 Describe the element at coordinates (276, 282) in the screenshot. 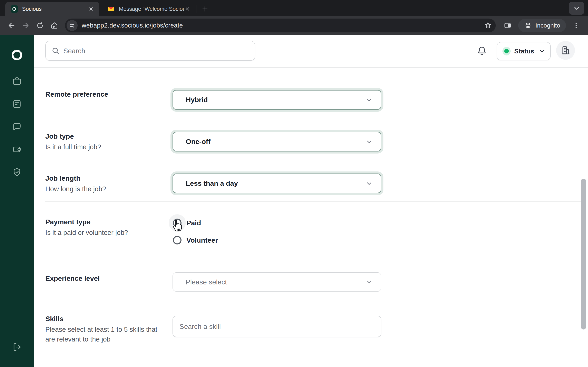

I see `experience-level-placeholder: Please select` at that location.